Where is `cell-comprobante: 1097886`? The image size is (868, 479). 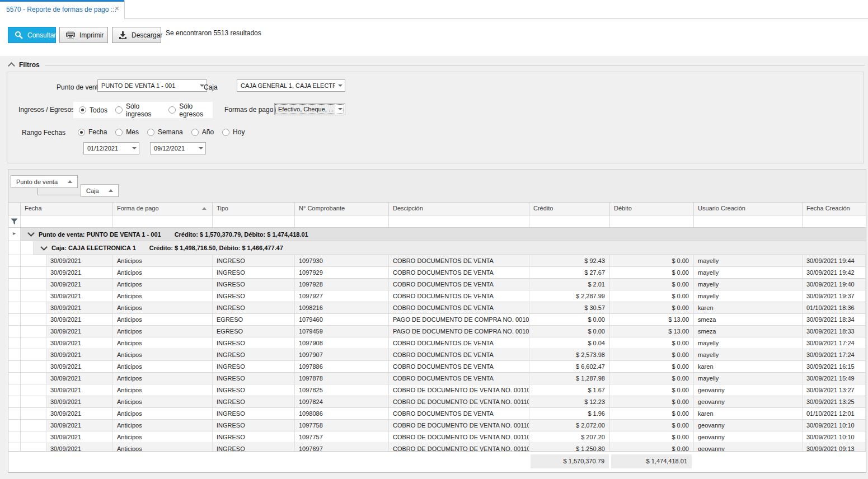 cell-comprobante: 1097886 is located at coordinates (342, 367).